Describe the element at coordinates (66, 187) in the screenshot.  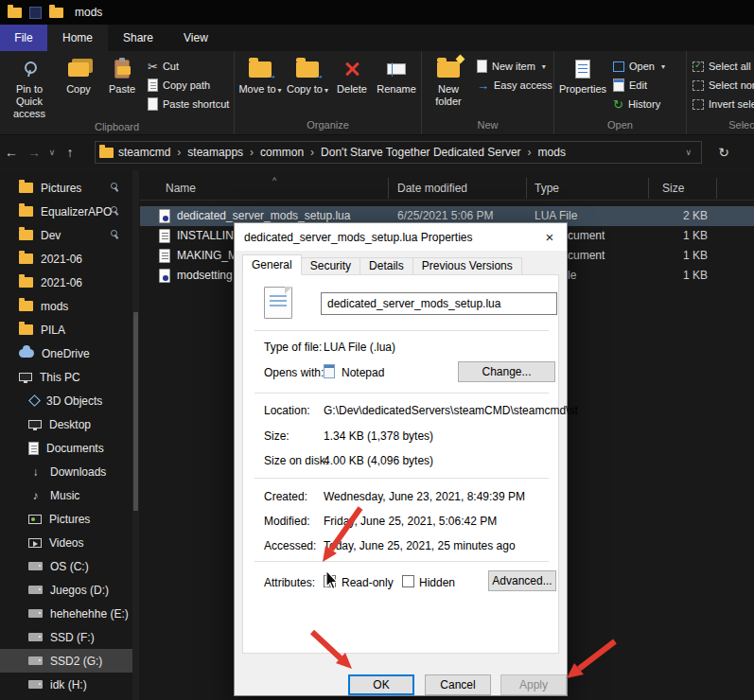
I see `sidebar-item-pictures-quick: Pictures` at that location.